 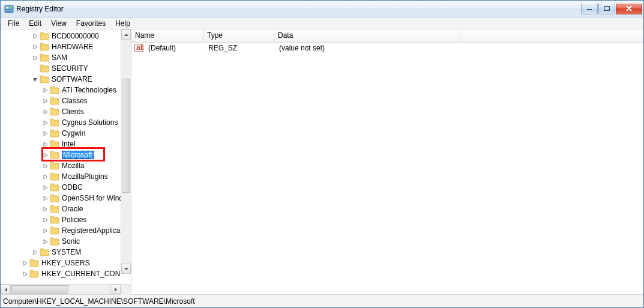 I want to click on tree-item: MozillaPlugins, so click(x=61, y=177).